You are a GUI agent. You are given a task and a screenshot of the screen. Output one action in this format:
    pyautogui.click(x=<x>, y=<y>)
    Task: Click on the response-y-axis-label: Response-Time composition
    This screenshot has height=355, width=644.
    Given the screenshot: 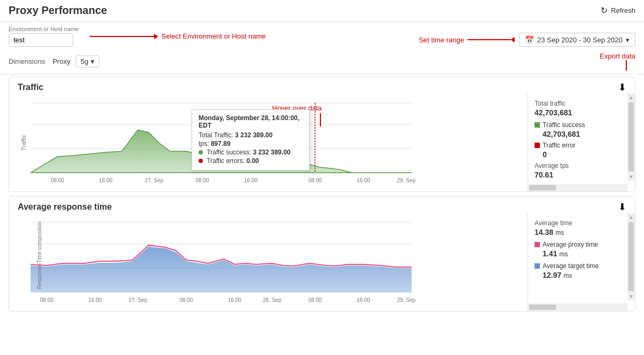 What is the action you would take?
    pyautogui.click(x=40, y=262)
    